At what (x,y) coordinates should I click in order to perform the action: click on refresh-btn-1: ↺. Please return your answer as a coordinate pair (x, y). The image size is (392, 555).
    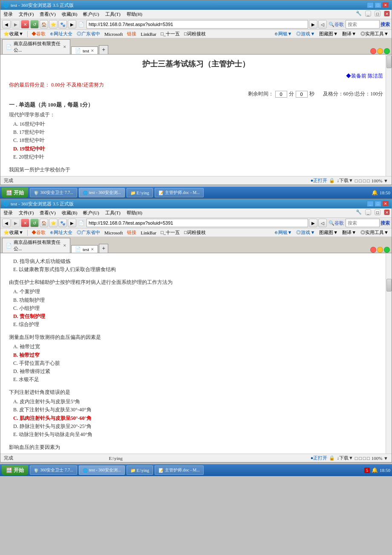
    Looking at the image, I should click on (35, 24).